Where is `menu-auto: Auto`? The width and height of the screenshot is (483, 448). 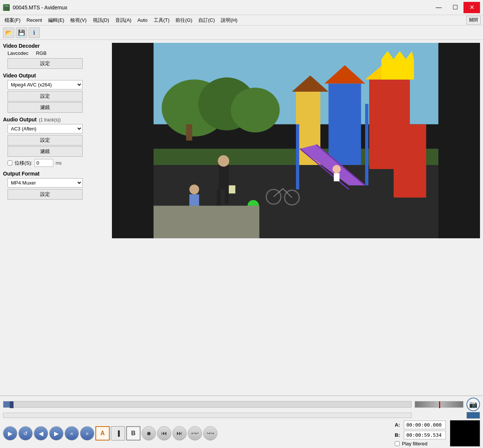 menu-auto: Auto is located at coordinates (143, 20).